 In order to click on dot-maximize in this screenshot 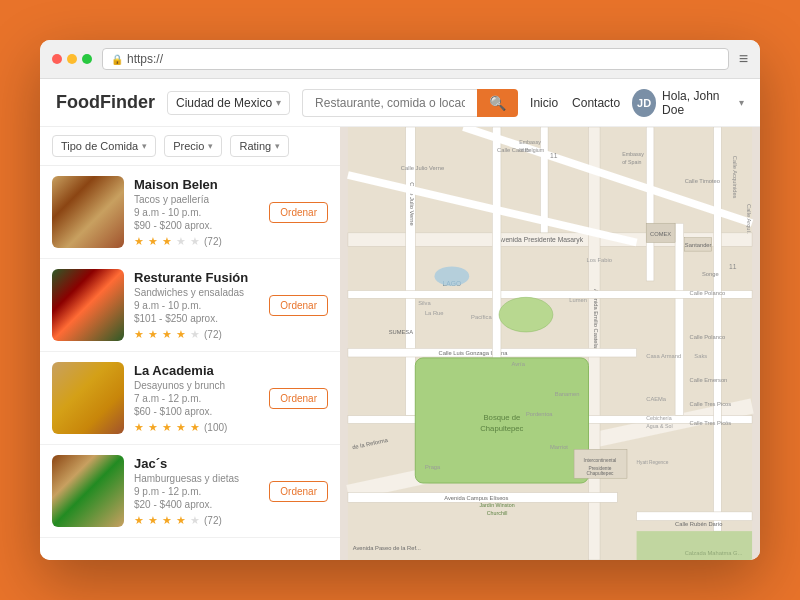, I will do `click(87, 59)`.